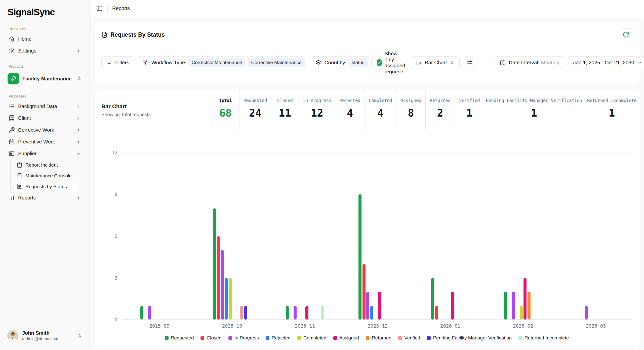 This screenshot has height=350, width=644. What do you see at coordinates (367, 110) in the screenshot?
I see `stats-row: Bar Chart Showing Total requests Total68…` at bounding box center [367, 110].